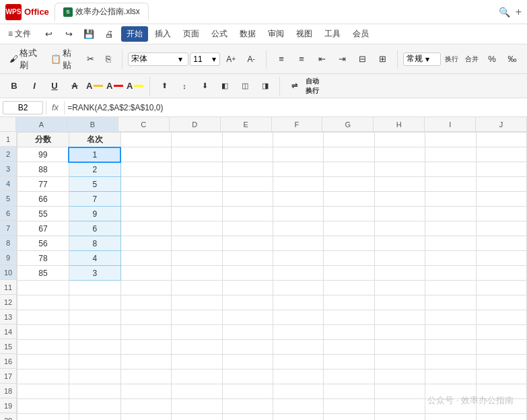  Describe the element at coordinates (197, 199) in the screenshot. I see `cell-D5` at that location.